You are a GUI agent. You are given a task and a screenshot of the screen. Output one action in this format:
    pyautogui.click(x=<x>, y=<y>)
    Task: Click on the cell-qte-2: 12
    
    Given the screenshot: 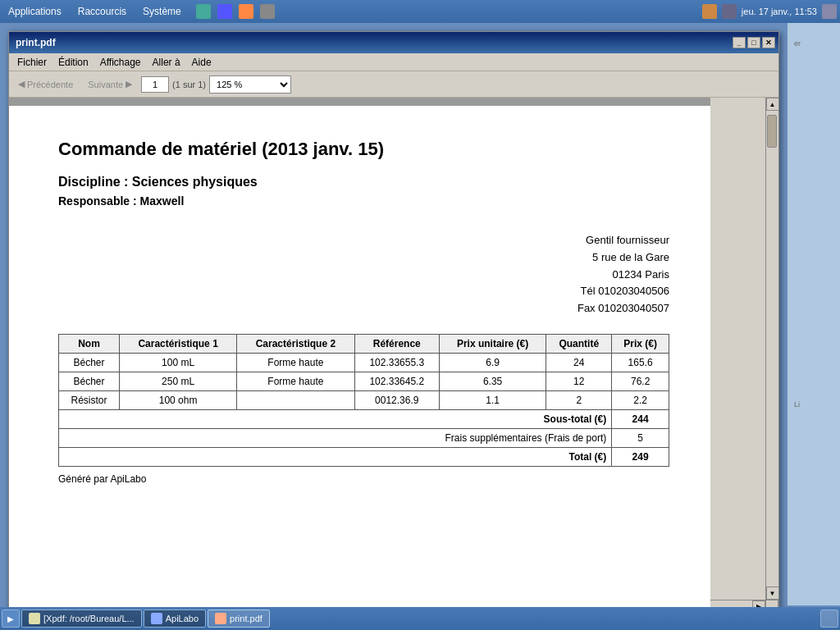 What is the action you would take?
    pyautogui.click(x=579, y=381)
    